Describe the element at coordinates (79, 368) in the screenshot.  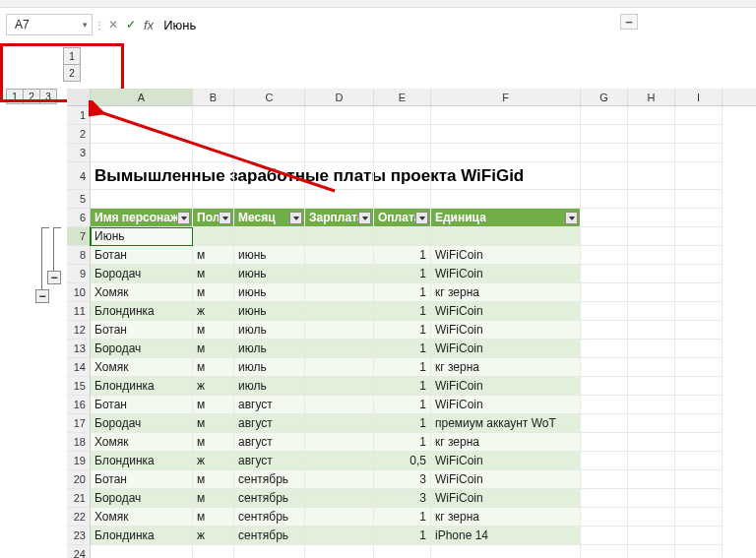
I see `row-header: 14` at that location.